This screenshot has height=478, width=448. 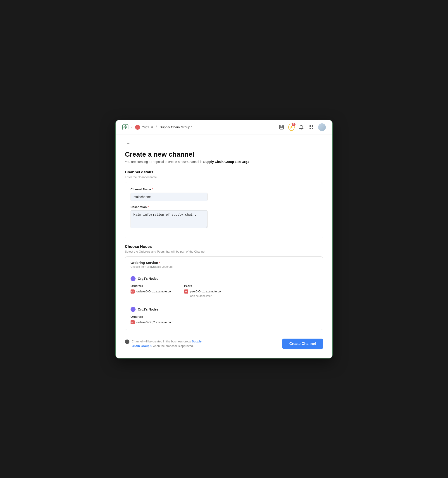 I want to click on channel-name-required: *, so click(x=152, y=189).